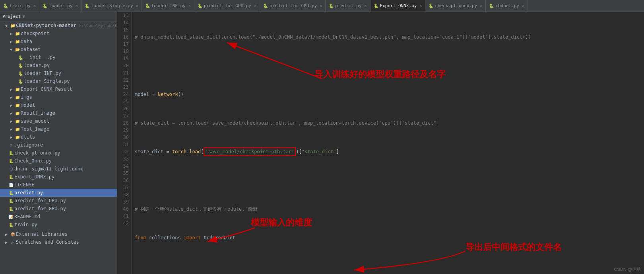  I want to click on ext-lib-icon: 📦, so click(13, 234).